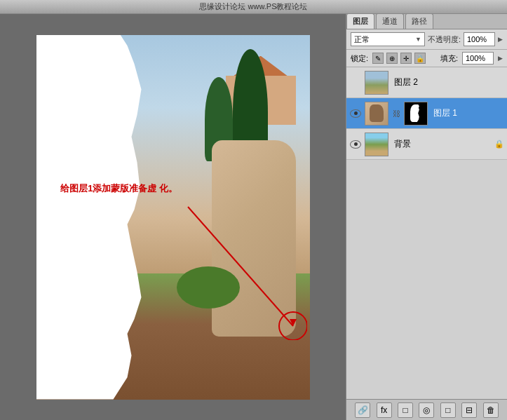 Image resolution: width=507 pixels, height=420 pixels. What do you see at coordinates (376, 114) in the screenshot?
I see `layer-1-statue-shape` at bounding box center [376, 114].